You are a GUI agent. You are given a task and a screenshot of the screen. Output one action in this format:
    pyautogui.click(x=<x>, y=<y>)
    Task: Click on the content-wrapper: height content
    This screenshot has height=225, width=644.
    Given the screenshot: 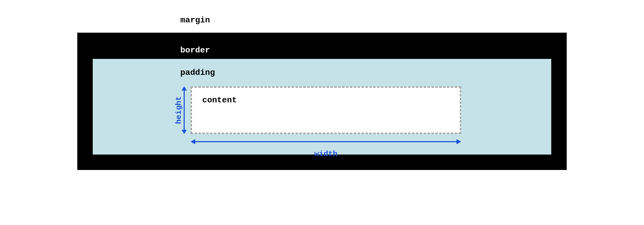 What is the action you would take?
    pyautogui.click(x=326, y=110)
    